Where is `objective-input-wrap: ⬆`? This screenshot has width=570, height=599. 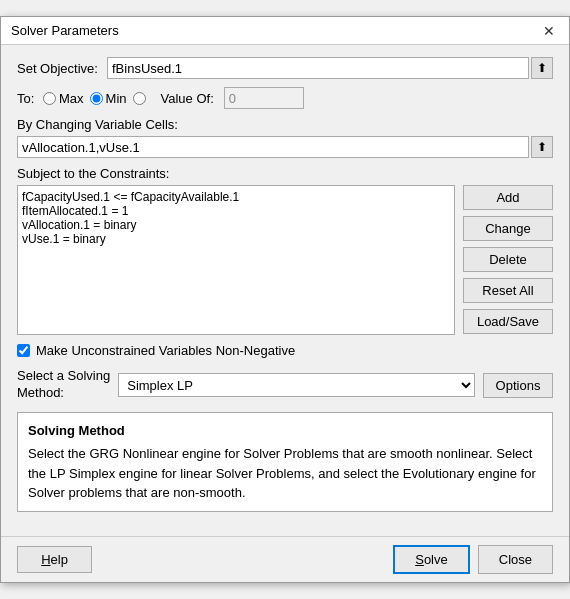 objective-input-wrap: ⬆ is located at coordinates (330, 68).